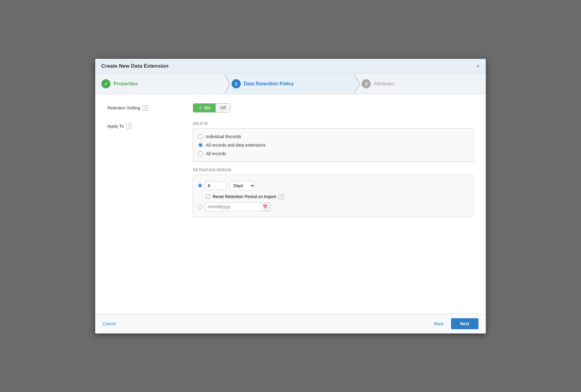 The image size is (581, 392). Describe the element at coordinates (236, 145) in the screenshot. I see `radio-all-ext-label: All records and data extensions` at that location.